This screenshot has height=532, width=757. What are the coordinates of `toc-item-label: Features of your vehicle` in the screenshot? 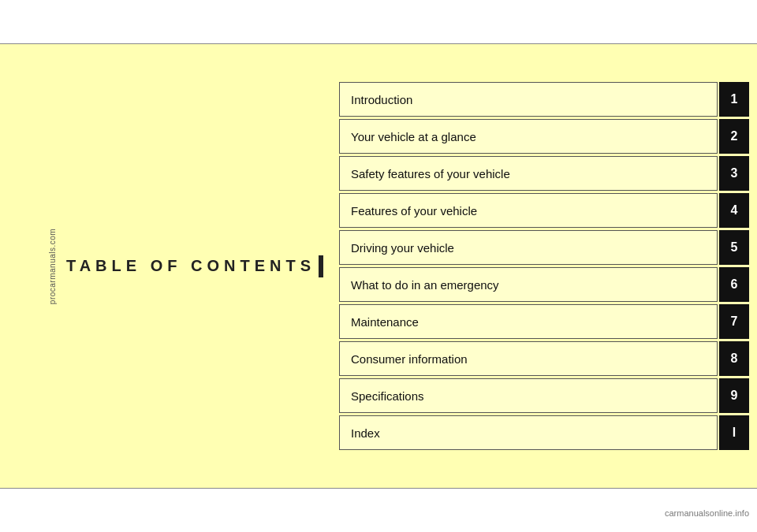 It's located at (528, 210).